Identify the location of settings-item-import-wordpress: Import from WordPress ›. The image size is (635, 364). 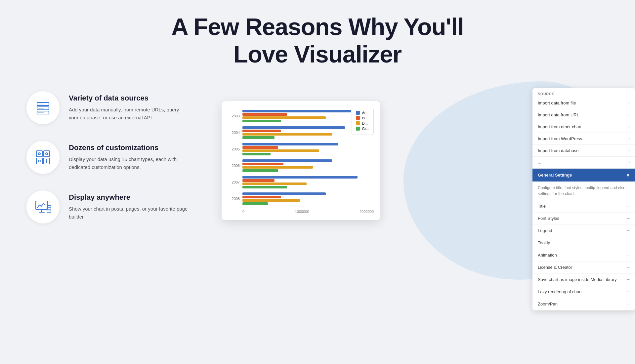
(584, 139).